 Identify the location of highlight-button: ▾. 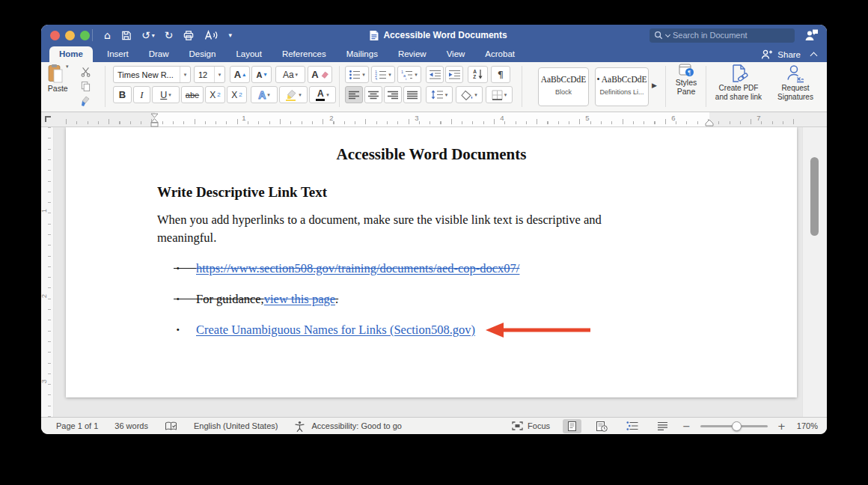
(293, 94).